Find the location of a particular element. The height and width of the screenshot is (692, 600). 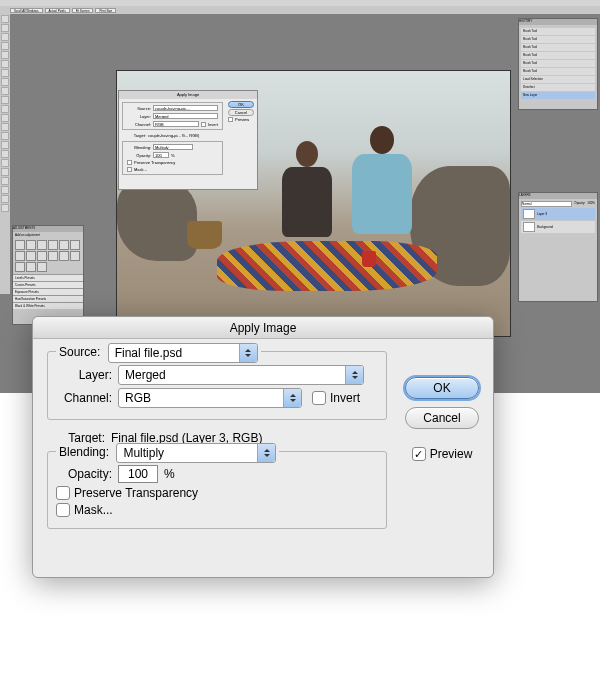

opacity-input: 100 is located at coordinates (161, 155).